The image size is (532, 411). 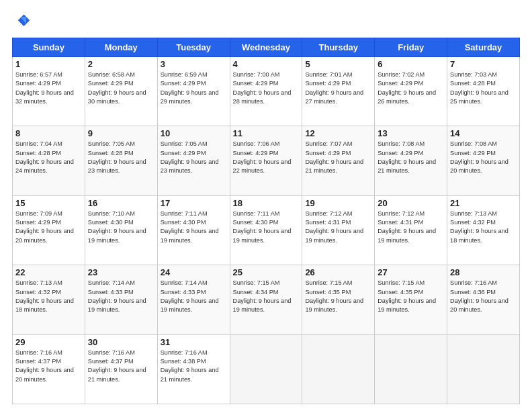 I want to click on calendar-cell: 11 Sunrise: 7:06 AMSunset: 4:29 PMDaylig…, so click(x=266, y=161).